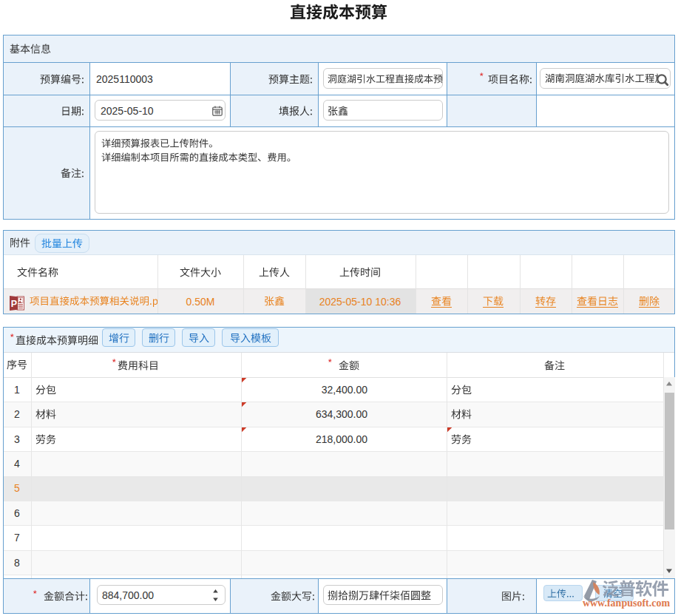 This screenshot has height=616, width=678. Describe the element at coordinates (14, 304) in the screenshot. I see `svg-text: P` at that location.